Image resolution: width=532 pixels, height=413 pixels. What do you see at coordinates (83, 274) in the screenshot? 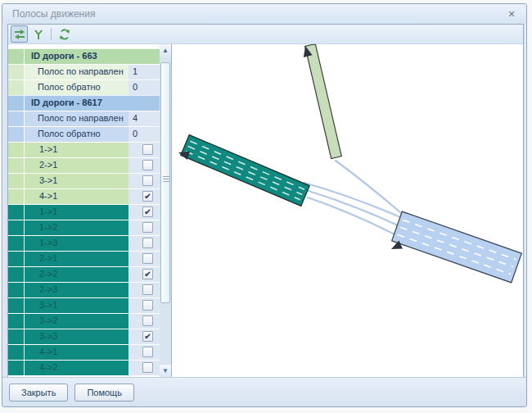
I see `table-row: 2->2✔` at bounding box center [83, 274].